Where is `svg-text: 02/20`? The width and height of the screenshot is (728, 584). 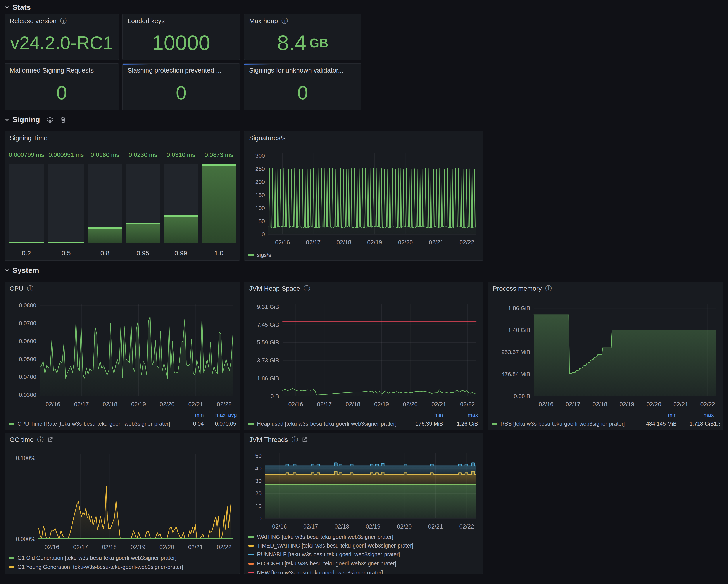 svg-text: 02/20 is located at coordinates (406, 243).